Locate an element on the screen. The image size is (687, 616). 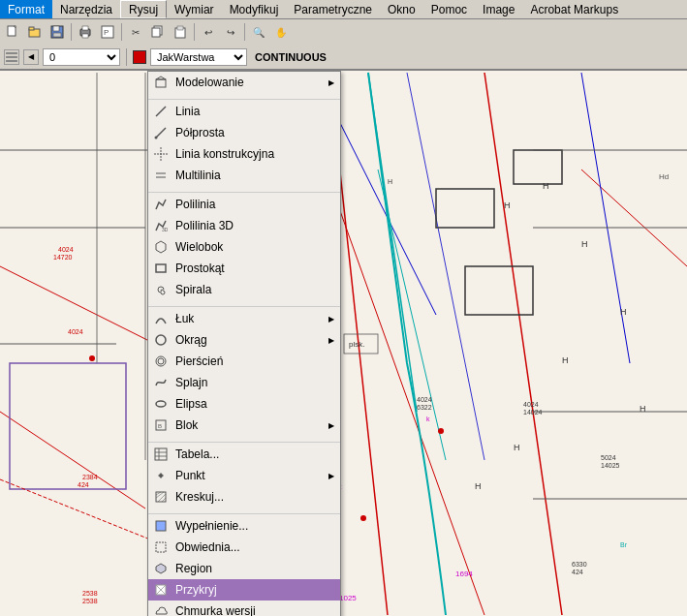
polprosta-label: Półprosta is located at coordinates (200, 133).